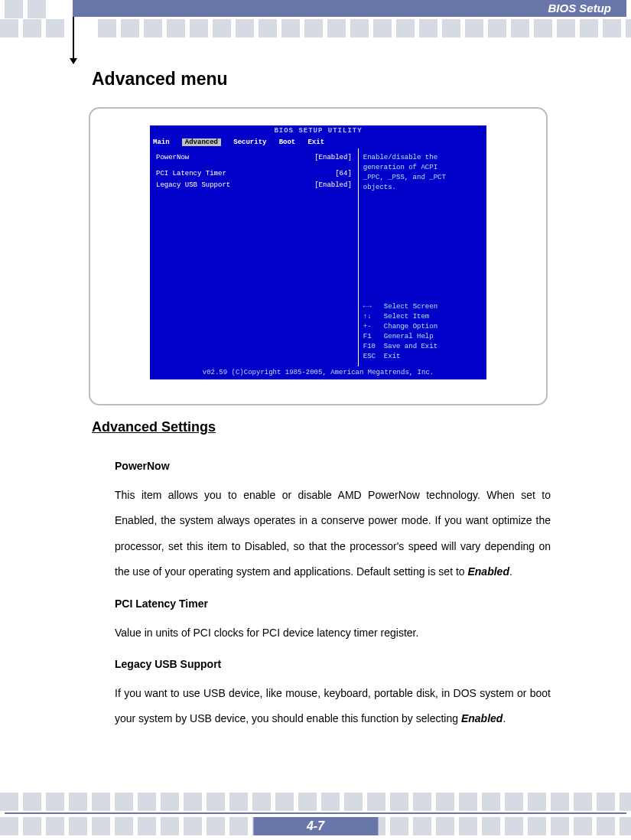 The height and width of the screenshot is (840, 631). I want to click on key-desc: Select Item, so click(407, 317).